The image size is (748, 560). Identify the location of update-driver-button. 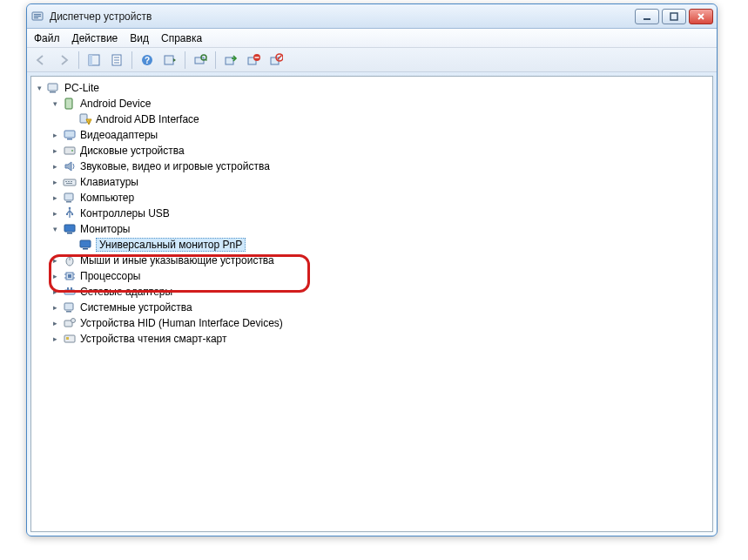
(231, 60).